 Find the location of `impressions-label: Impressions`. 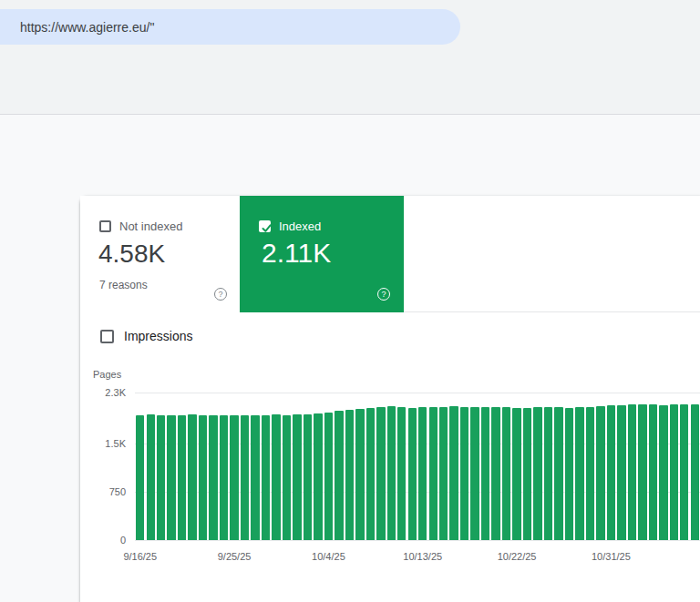

impressions-label: Impressions is located at coordinates (159, 336).